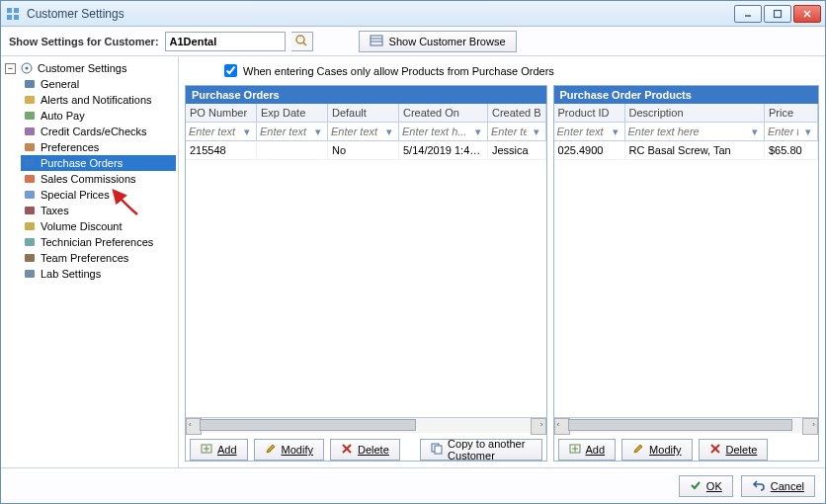 Image resolution: width=826 pixels, height=504 pixels. Describe the element at coordinates (99, 274) in the screenshot. I see `sidebar-item-lab-settings: Lab Settings` at that location.